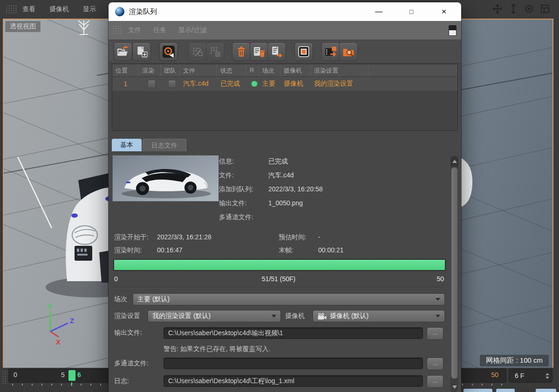  I want to click on menu-display: 显示, so click(89, 9).